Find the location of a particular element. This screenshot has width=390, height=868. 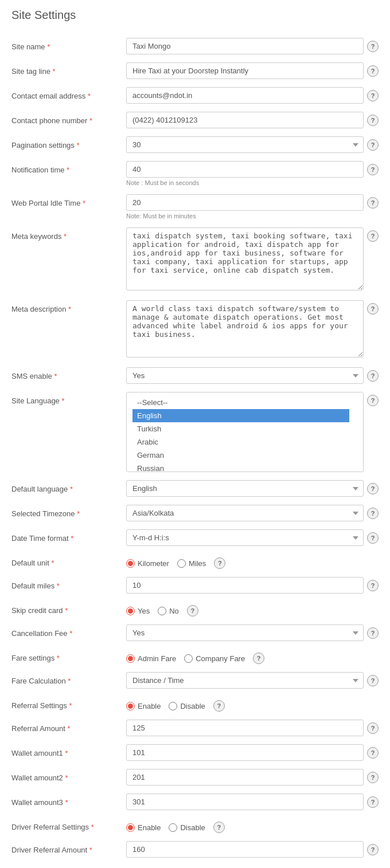

unit-kilometer-radio is located at coordinates (131, 564).